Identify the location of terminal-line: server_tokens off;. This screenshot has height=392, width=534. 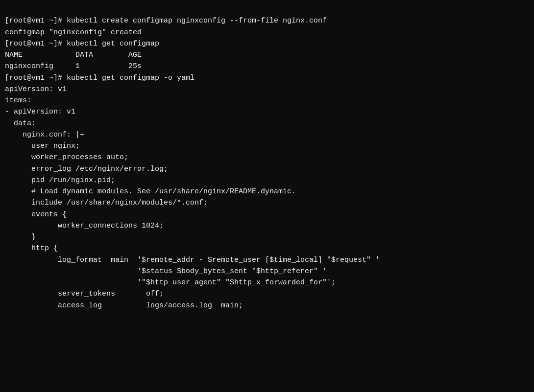
(267, 294).